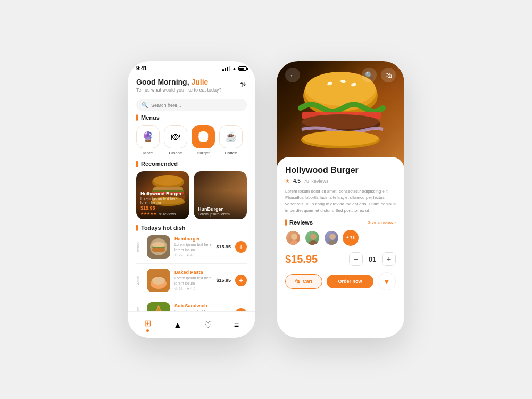  Describe the element at coordinates (369, 76) in the screenshot. I see `detail-search-icon: 🔍` at that location.